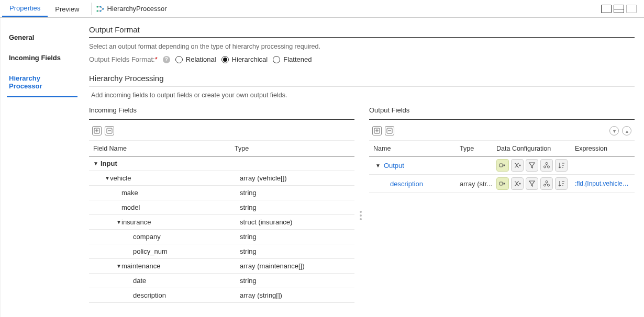 The width and height of the screenshot is (644, 317). What do you see at coordinates (42, 38) in the screenshot?
I see `sidebar-item-general: General` at bounding box center [42, 38].